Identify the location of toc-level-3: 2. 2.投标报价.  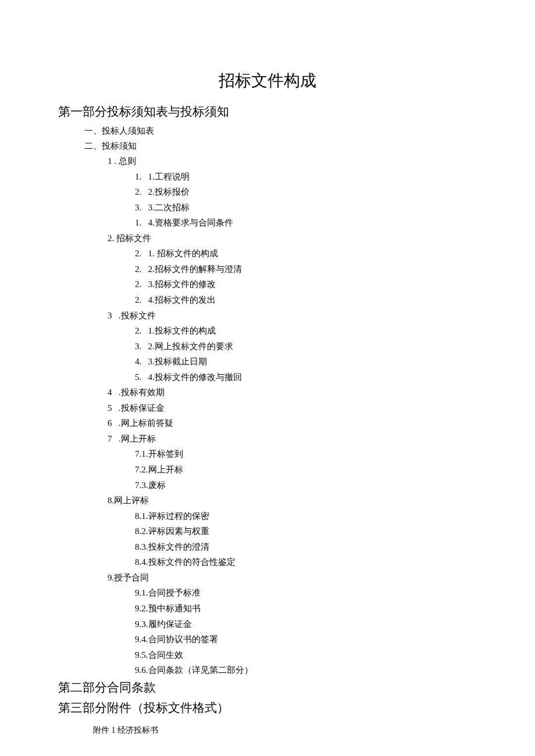
(335, 192).